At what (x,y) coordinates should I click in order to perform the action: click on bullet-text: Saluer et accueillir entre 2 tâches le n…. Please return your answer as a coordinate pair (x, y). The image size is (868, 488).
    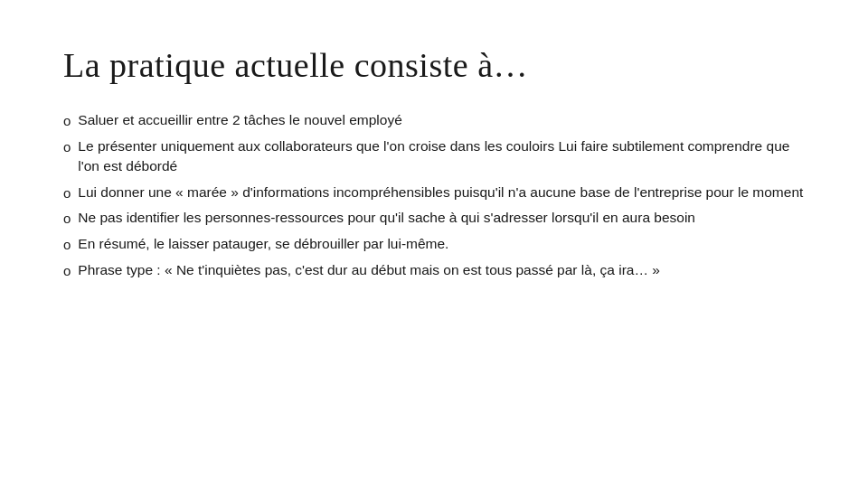
    Looking at the image, I should click on (441, 120).